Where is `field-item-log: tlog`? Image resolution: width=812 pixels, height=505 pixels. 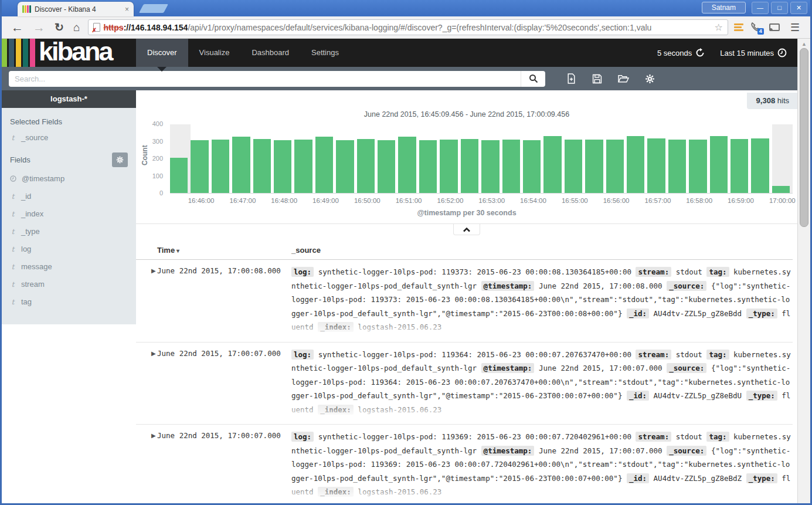
field-item-log: tlog is located at coordinates (69, 249).